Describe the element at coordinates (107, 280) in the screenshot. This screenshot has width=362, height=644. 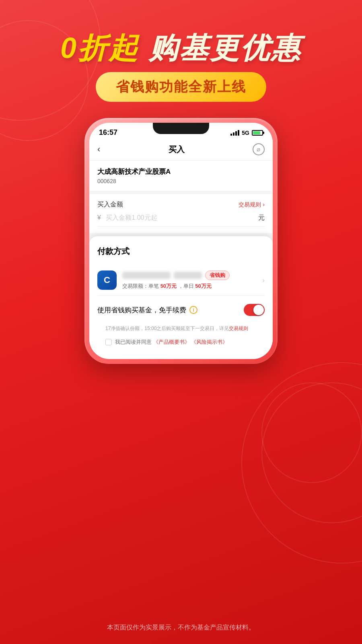
I see `bank-logo-char: C` at that location.